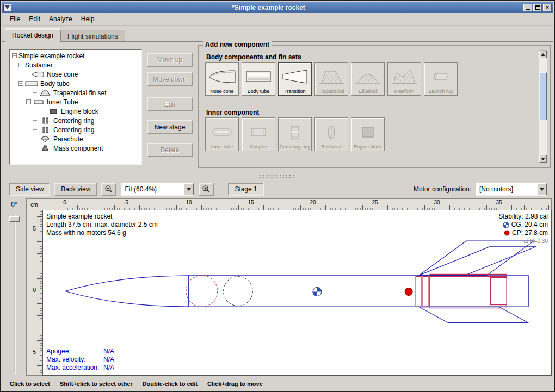 This screenshot has height=392, width=555. I want to click on tree-item-sustainer: − Sustainer, so click(76, 65).